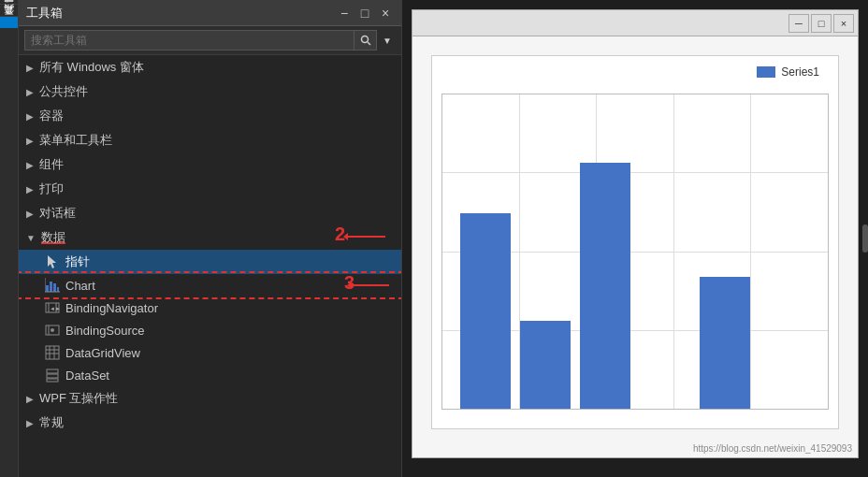 Image resolution: width=868 pixels, height=477 pixels. I want to click on toolbox-title: 工具箱, so click(45, 13).